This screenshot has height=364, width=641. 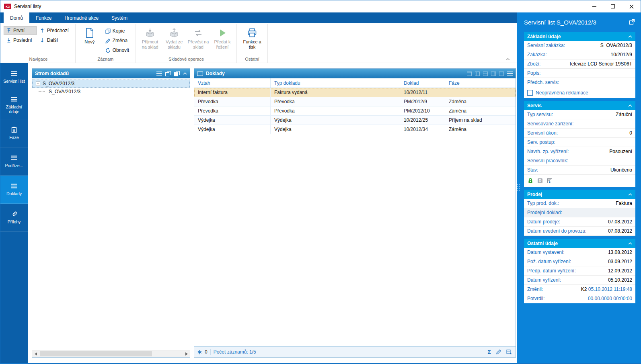 What do you see at coordinates (81, 18) in the screenshot?
I see `tab-hromadne-akce: Hromadné akce` at bounding box center [81, 18].